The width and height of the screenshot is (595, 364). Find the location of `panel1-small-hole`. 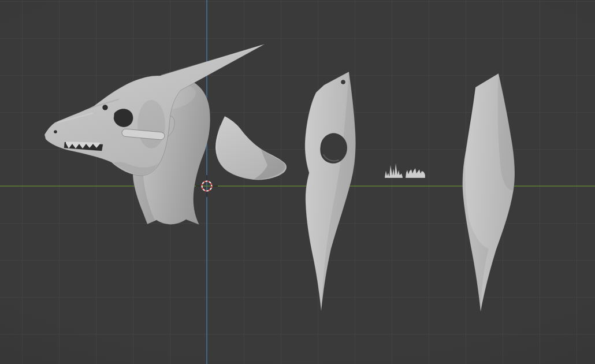

panel1-small-hole is located at coordinates (343, 82).